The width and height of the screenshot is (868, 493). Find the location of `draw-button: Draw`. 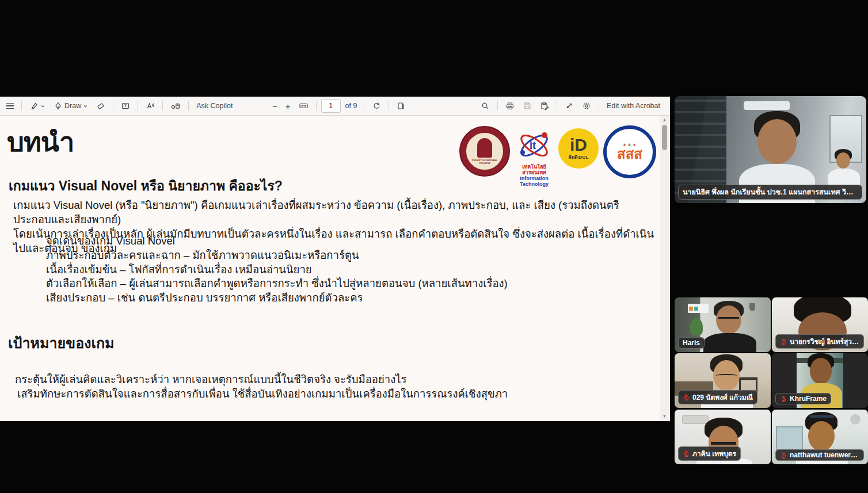

draw-button: Draw is located at coordinates (71, 106).